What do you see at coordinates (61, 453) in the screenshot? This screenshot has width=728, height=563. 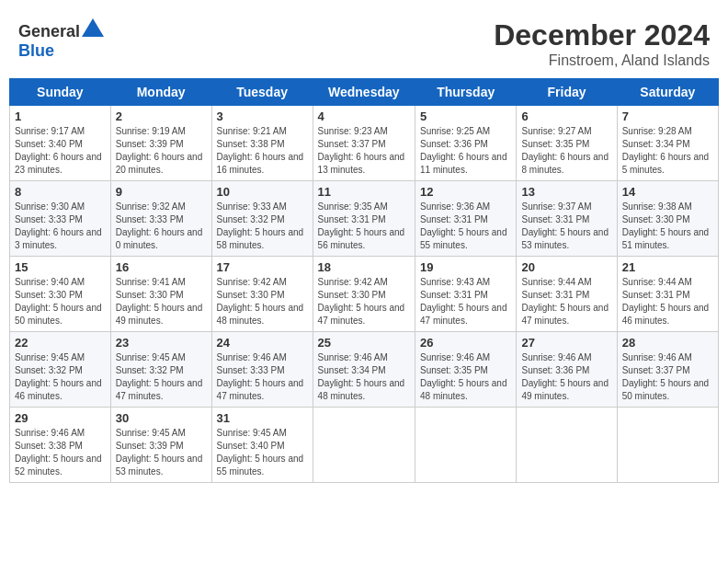 I see `day-detail: Sunrise: 9:46 AMSunset: 3:38 PMDaylight:…` at bounding box center [61, 453].